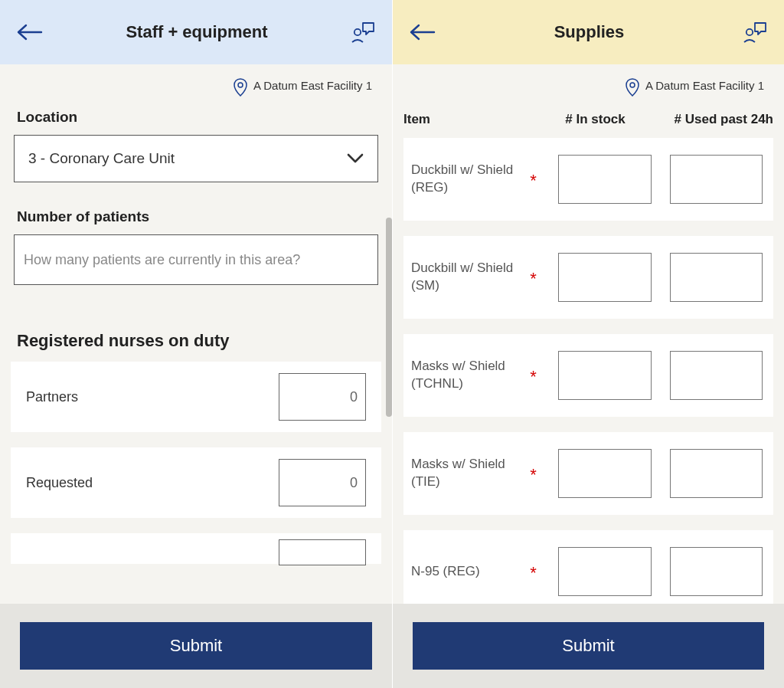 This screenshot has width=784, height=688. Describe the element at coordinates (467, 179) in the screenshot. I see `supply-name: Duckbill w/ Shield (REG)` at that location.